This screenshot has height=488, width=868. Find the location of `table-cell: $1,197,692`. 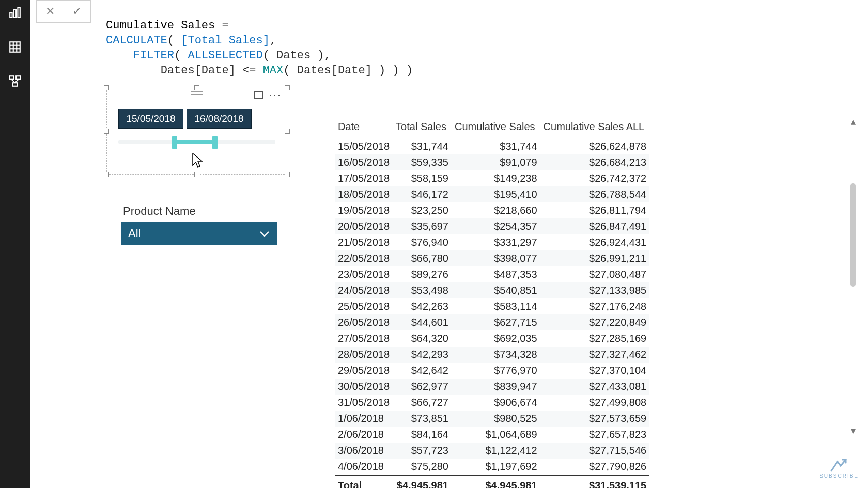

table-cell: $1,197,692 is located at coordinates (496, 467).